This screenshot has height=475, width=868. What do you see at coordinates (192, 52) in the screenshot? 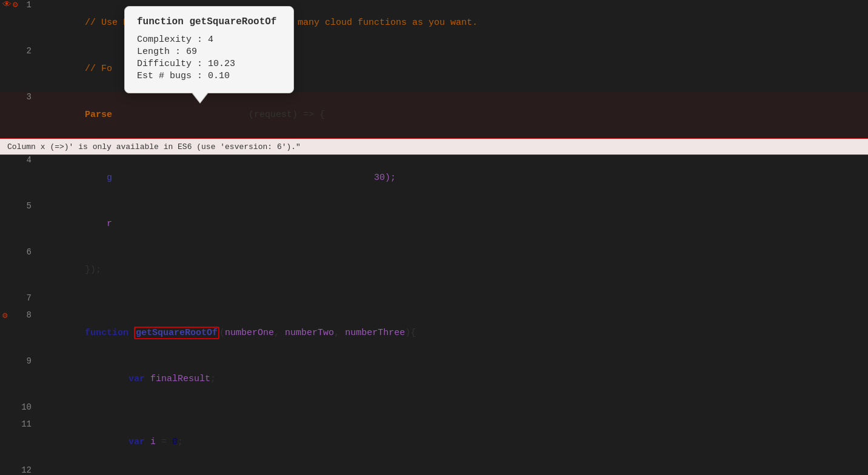
I see `length-value: 69` at bounding box center [192, 52].